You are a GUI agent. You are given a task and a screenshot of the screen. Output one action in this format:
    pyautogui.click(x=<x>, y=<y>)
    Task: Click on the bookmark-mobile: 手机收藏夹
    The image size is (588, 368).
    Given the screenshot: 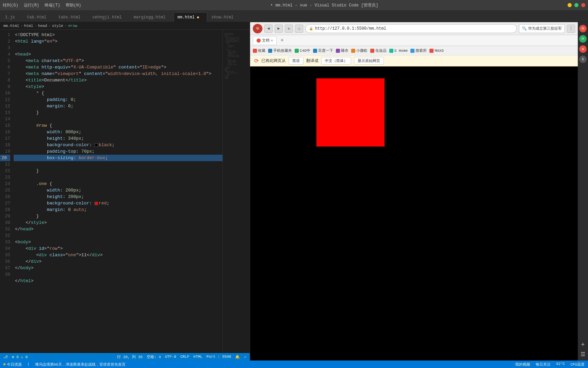 What is the action you would take?
    pyautogui.click(x=280, y=50)
    